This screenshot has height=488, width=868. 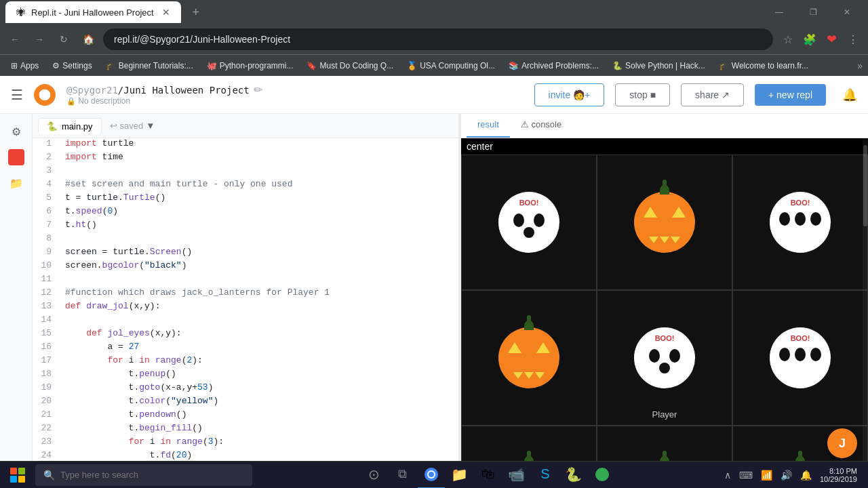 What do you see at coordinates (838, 475) in the screenshot?
I see `time-display: 8:10 PM 10/29/2019` at bounding box center [838, 475].